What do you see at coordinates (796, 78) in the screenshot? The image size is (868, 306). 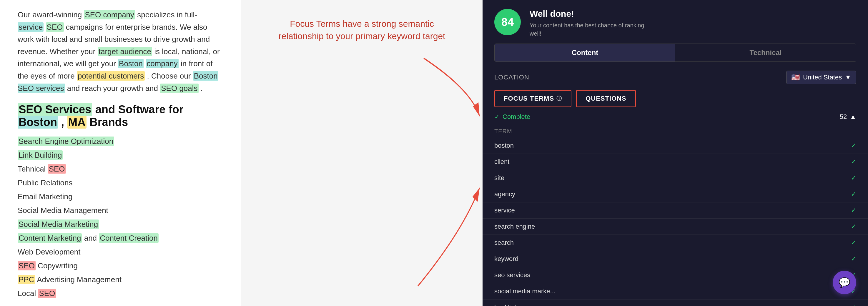 I see `flag-icon: 🇺🇸` at bounding box center [796, 78].